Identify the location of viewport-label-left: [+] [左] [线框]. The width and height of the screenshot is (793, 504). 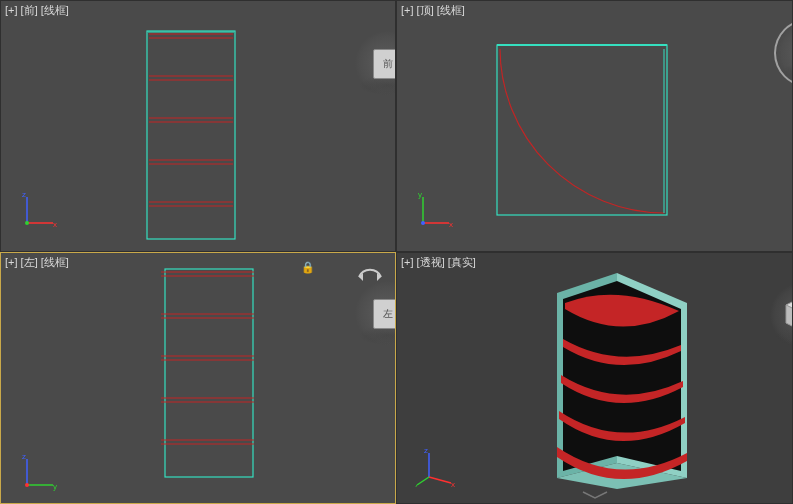
(37, 262).